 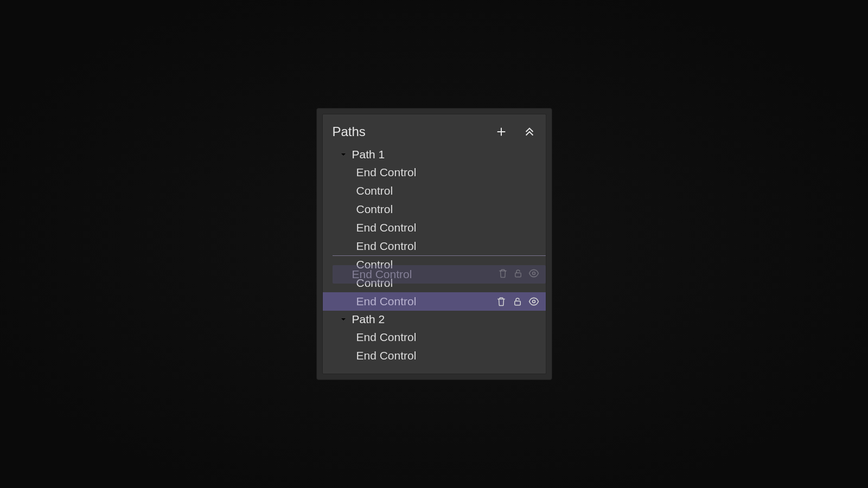 What do you see at coordinates (529, 132) in the screenshot?
I see `collapse-all-button` at bounding box center [529, 132].